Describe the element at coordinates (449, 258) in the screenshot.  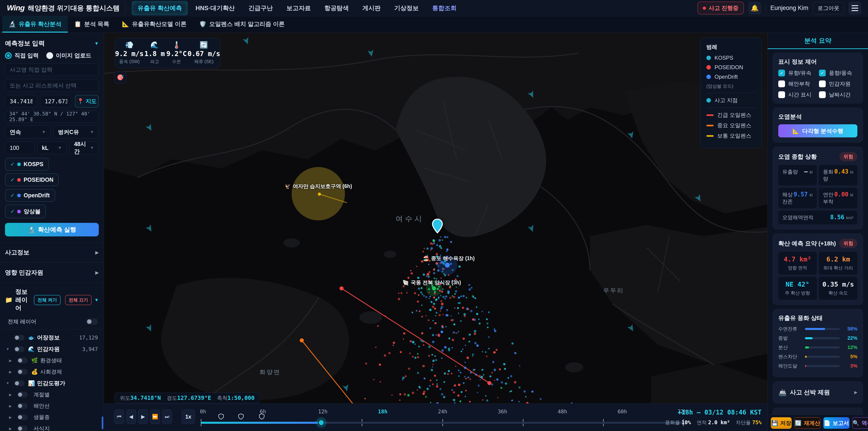
I see `beach-marker-label: 🏖️ 종포 해수욕장 (1h)` at that location.